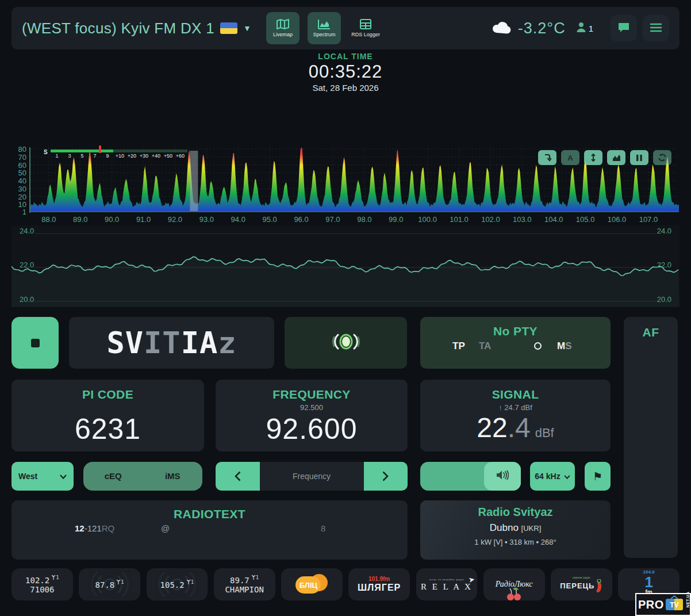 This screenshot has width=691, height=616. I want to click on perets-logo: смачне радіоПЕРЕЦЬ, so click(581, 584).